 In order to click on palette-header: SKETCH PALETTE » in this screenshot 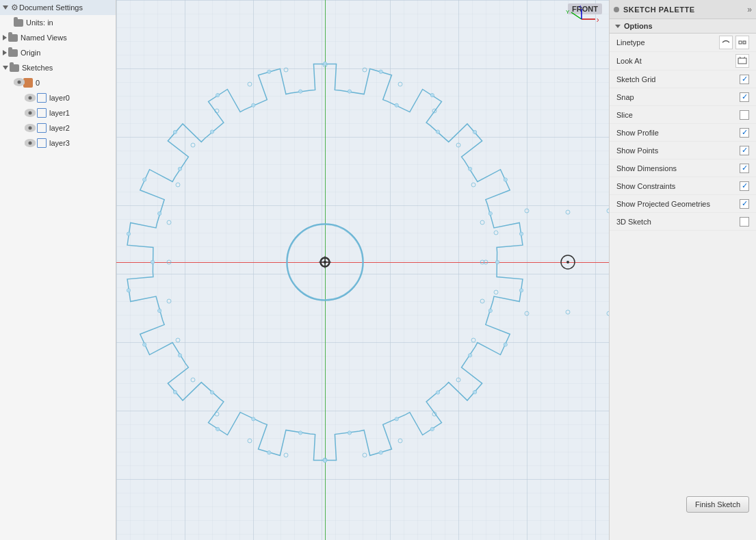, I will do `click(683, 10)`.